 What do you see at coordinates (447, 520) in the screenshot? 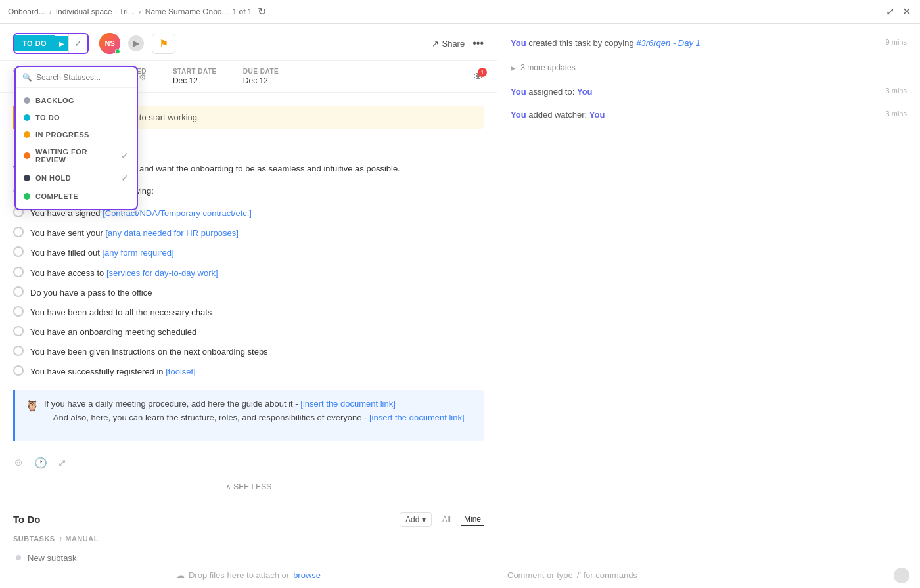
I see `filter-all: All` at bounding box center [447, 520].